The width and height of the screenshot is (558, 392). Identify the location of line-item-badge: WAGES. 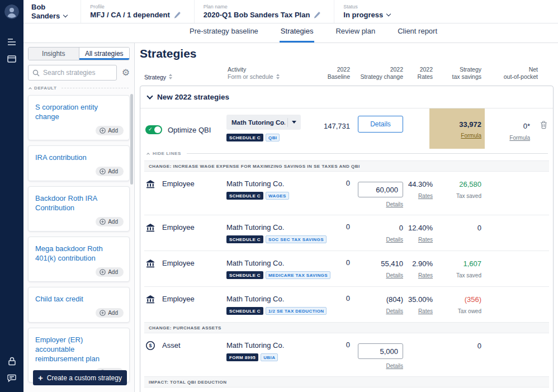
(277, 196).